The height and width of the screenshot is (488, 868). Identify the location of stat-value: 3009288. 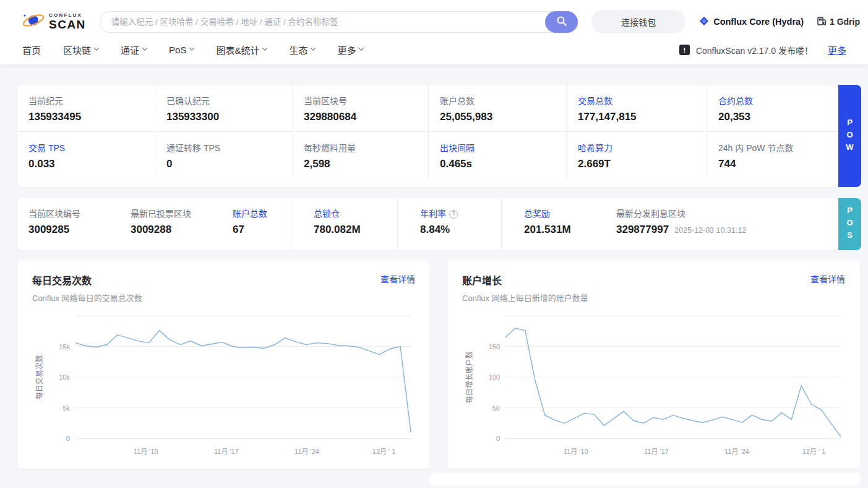
(173, 230).